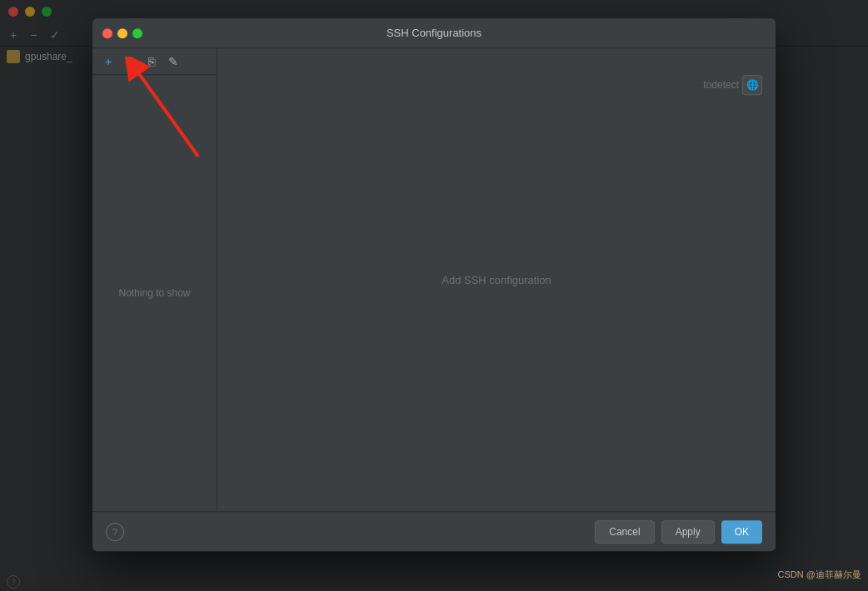 The width and height of the screenshot is (868, 591). I want to click on globe-button: 🌐, so click(752, 85).